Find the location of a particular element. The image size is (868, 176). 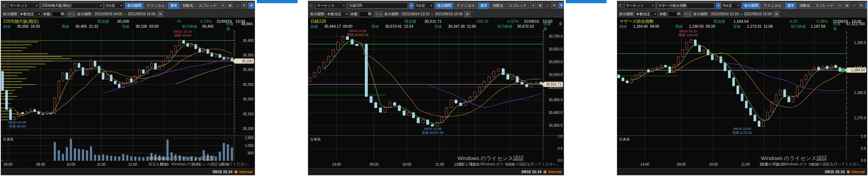

price-change-pct: -0.28% is located at coordinates (813, 21).